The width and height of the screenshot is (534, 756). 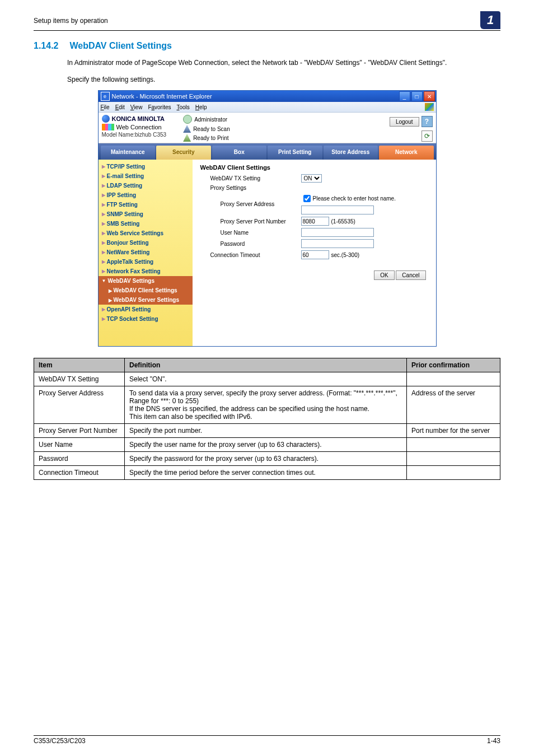 What do you see at coordinates (71, 18) in the screenshot?
I see `running-head-text: Setup items by operation` at bounding box center [71, 18].